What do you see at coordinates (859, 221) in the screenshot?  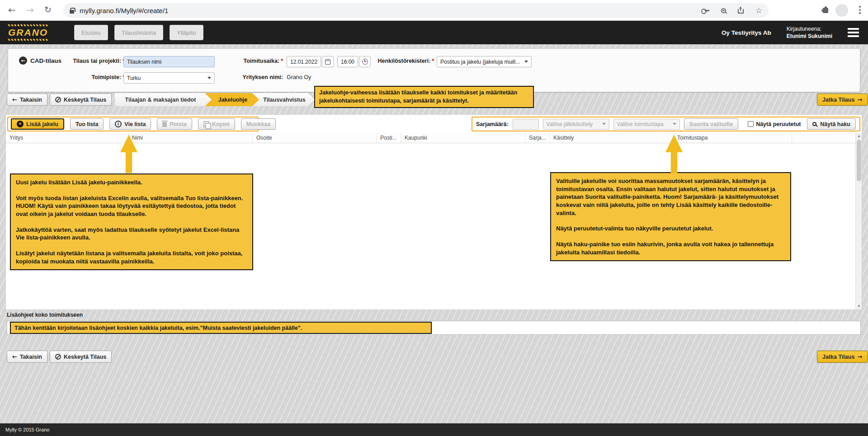 I see `table-scrollbar: ▲ ▼` at bounding box center [859, 221].